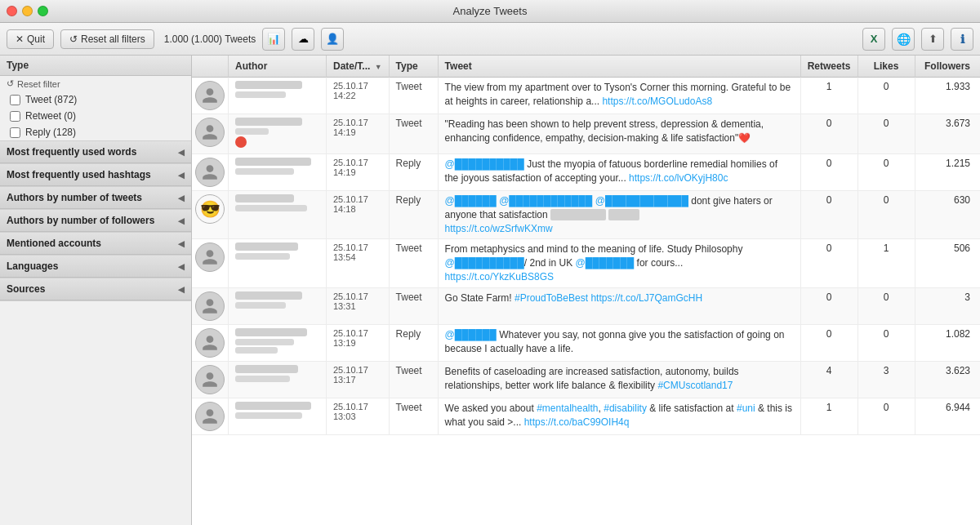 This screenshot has height=525, width=980. What do you see at coordinates (485, 164) in the screenshot?
I see `mention: @██████████` at bounding box center [485, 164].